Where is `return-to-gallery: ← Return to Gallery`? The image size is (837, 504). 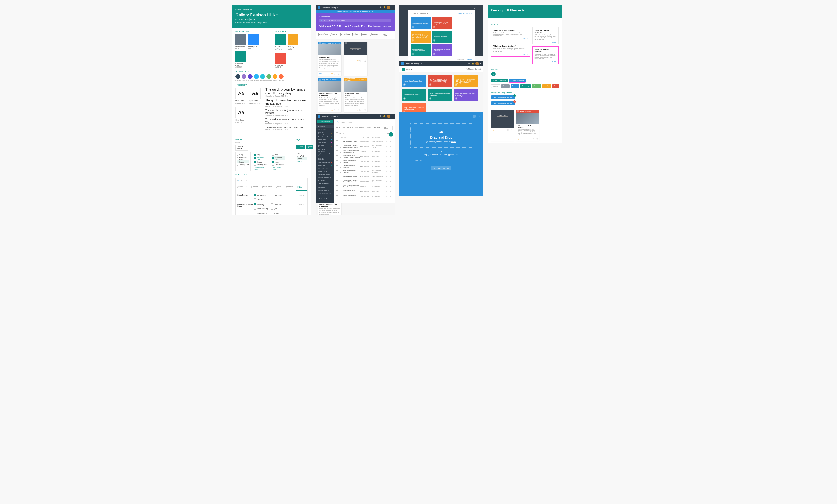
return-to-gallery: ← Return to Gallery is located at coordinates (325, 199).